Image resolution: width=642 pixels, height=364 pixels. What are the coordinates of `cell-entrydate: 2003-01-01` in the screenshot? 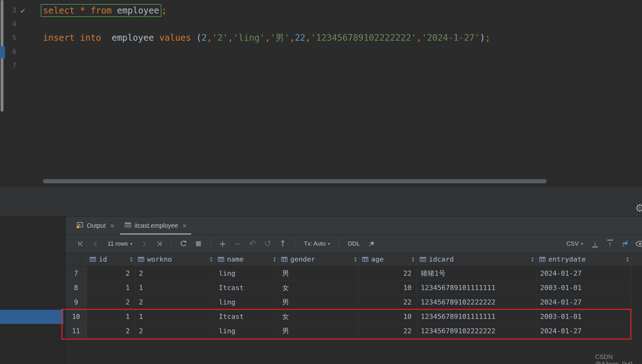 It's located at (584, 288).